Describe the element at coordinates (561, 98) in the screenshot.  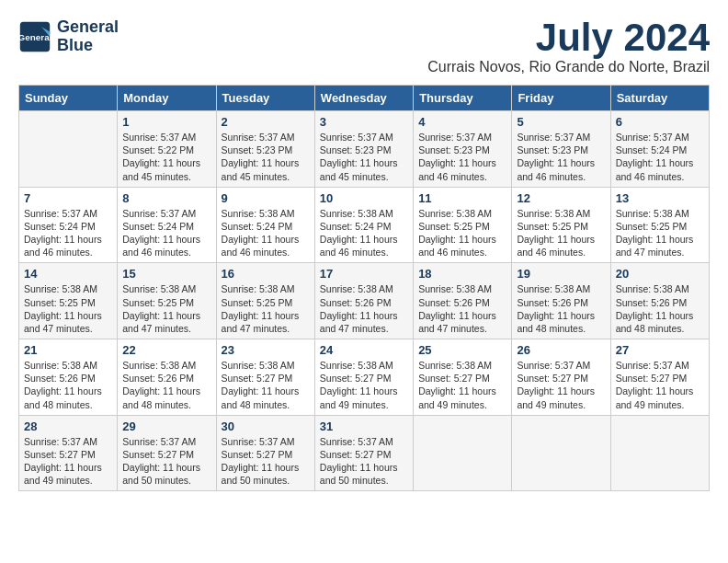
I see `weekday-header: Friday` at that location.